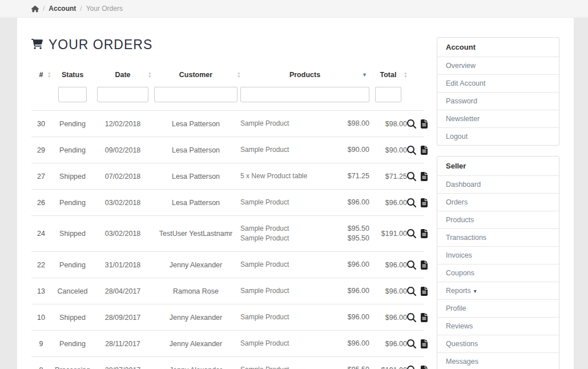  What do you see at coordinates (196, 291) in the screenshot?
I see `order-customer: Ramona Rose` at bounding box center [196, 291].